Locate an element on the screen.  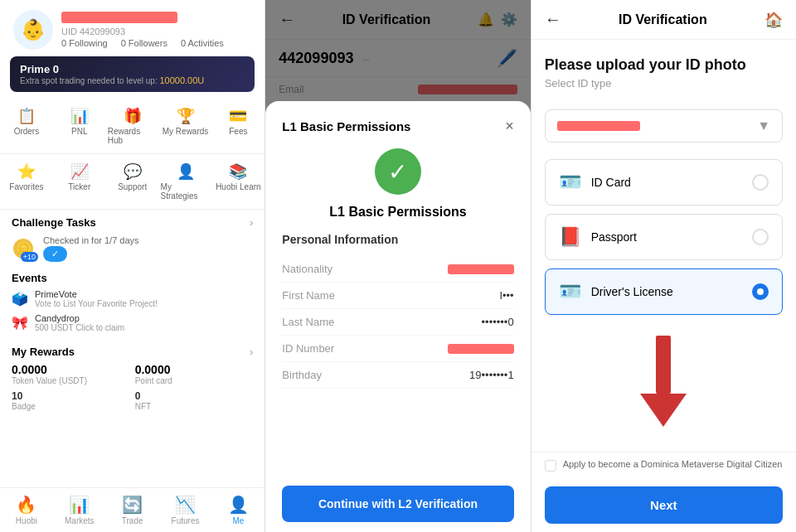
arrow-shaft is located at coordinates (663, 365).